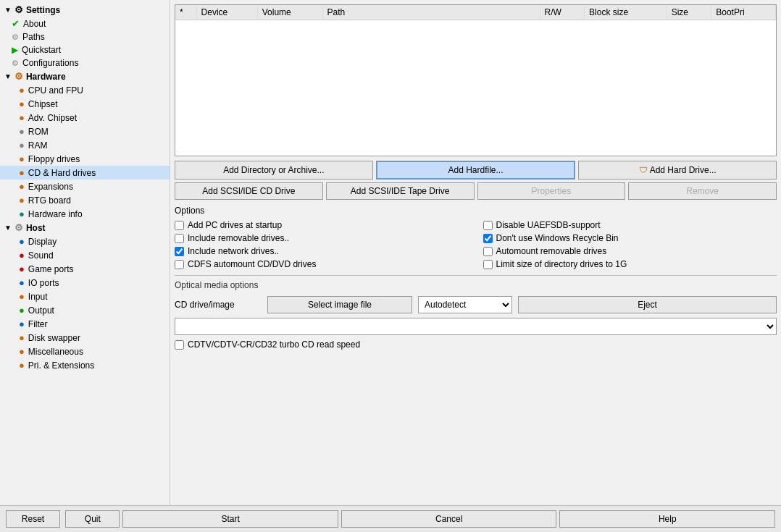  What do you see at coordinates (488, 265) in the screenshot?
I see `limit-size-checkbox` at bounding box center [488, 265].